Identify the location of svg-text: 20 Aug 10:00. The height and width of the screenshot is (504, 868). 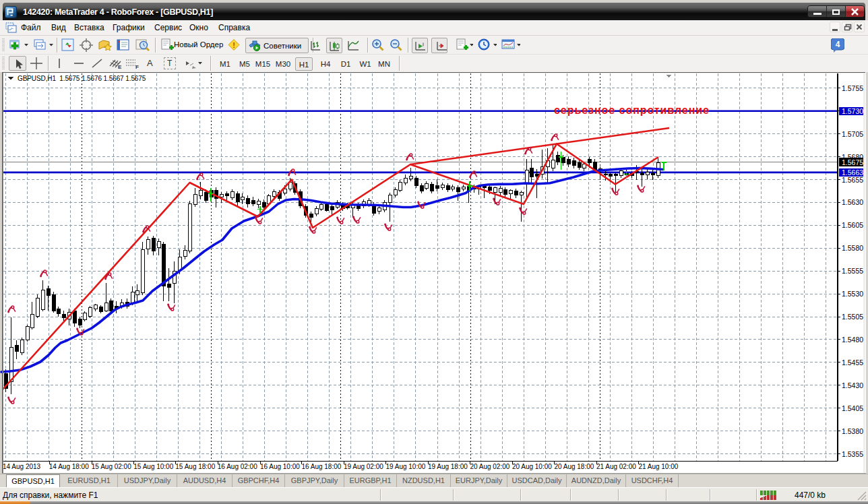
(532, 466).